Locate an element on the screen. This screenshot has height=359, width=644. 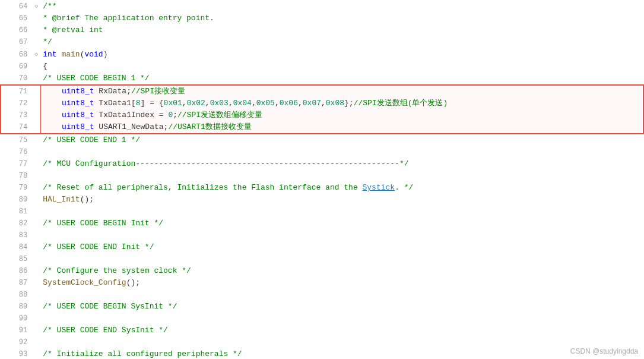
table-row: 80 HAL_Init(); is located at coordinates (322, 200).